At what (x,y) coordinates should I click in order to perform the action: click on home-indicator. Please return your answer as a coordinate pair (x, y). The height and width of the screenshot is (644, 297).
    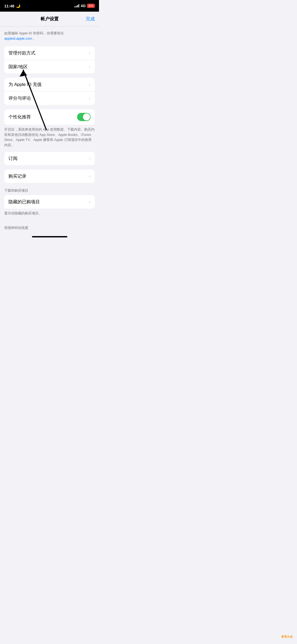
    Looking at the image, I should click on (50, 237).